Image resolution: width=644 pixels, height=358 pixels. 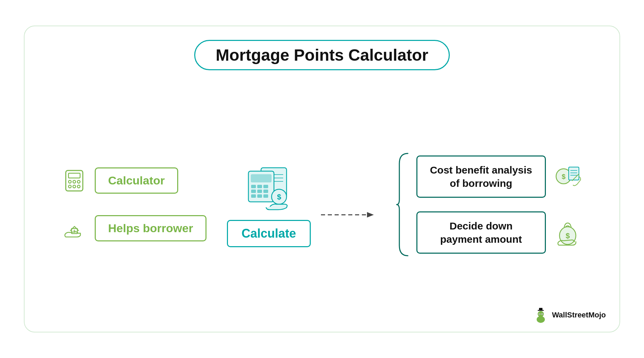 What do you see at coordinates (568, 233) in the screenshot?
I see `money-bag-icon: $` at bounding box center [568, 233].